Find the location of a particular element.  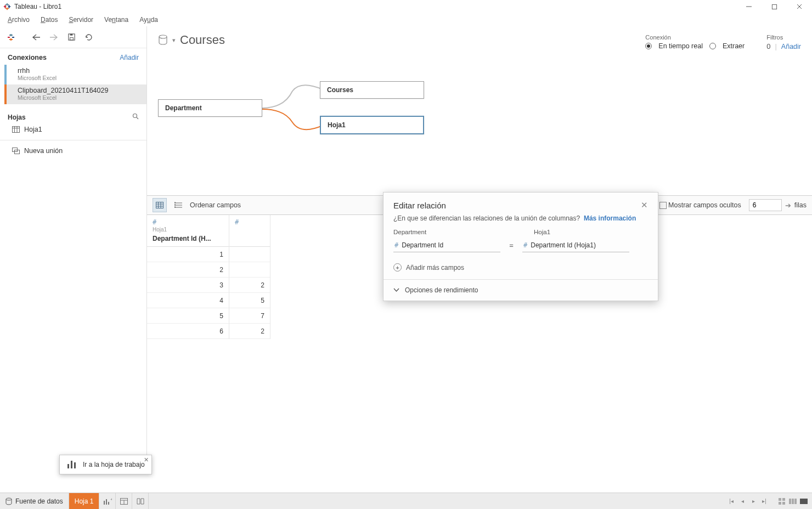

left-toolbar is located at coordinates (74, 37).